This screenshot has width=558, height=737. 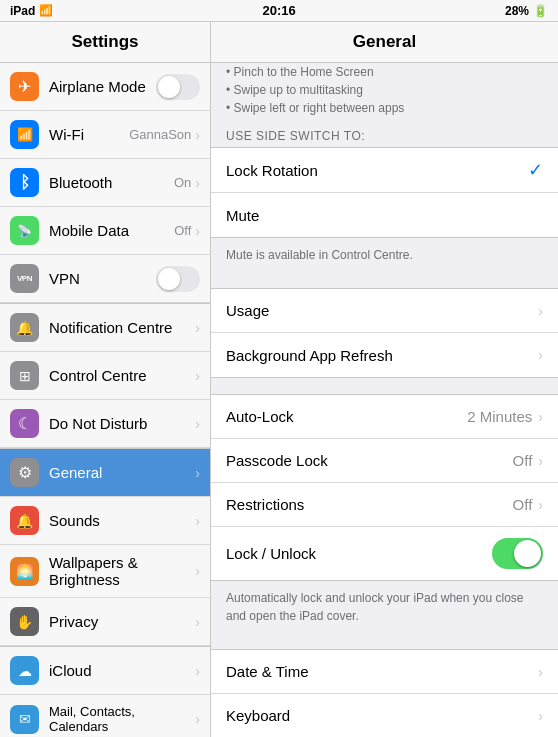 I want to click on lock-rotation-row: Lock Rotation ✓, so click(x=384, y=170).